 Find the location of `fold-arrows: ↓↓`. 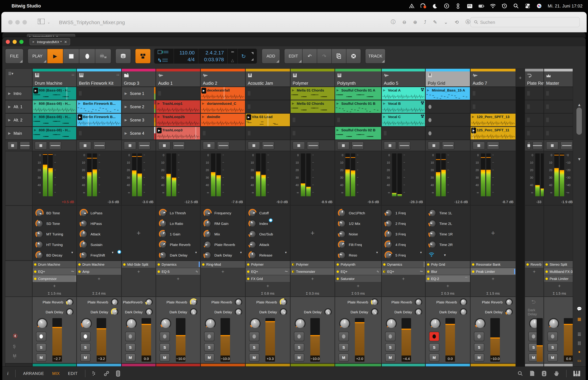

fold-arrows: ↓↓ is located at coordinates (73, 75).